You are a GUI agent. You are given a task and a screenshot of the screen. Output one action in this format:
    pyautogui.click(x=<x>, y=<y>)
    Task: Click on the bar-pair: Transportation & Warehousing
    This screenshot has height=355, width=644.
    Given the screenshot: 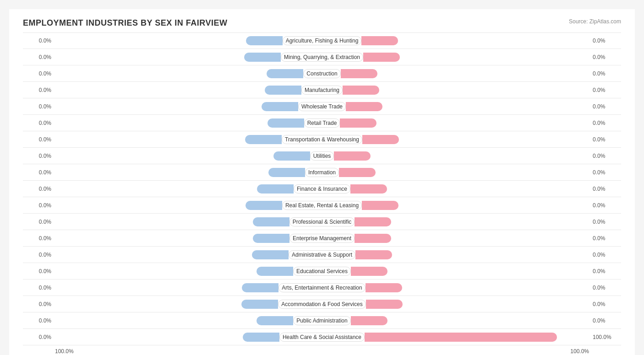 What is the action you would take?
    pyautogui.click(x=322, y=140)
    